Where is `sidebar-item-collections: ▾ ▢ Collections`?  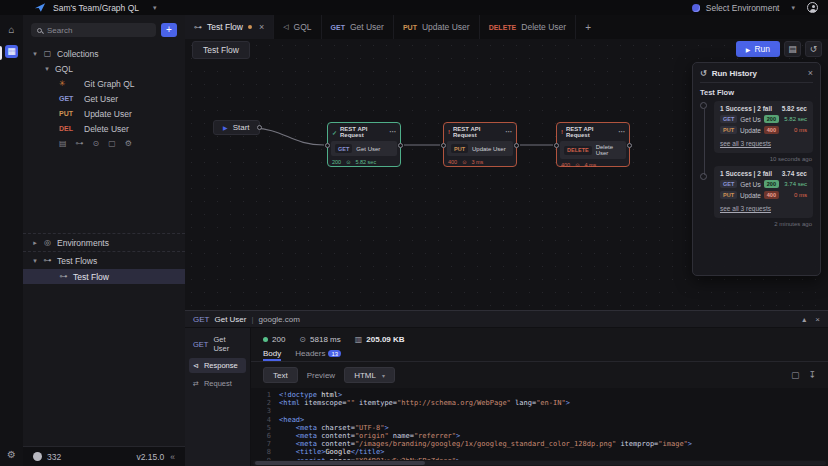 sidebar-item-collections: ▾ ▢ Collections is located at coordinates (104, 54).